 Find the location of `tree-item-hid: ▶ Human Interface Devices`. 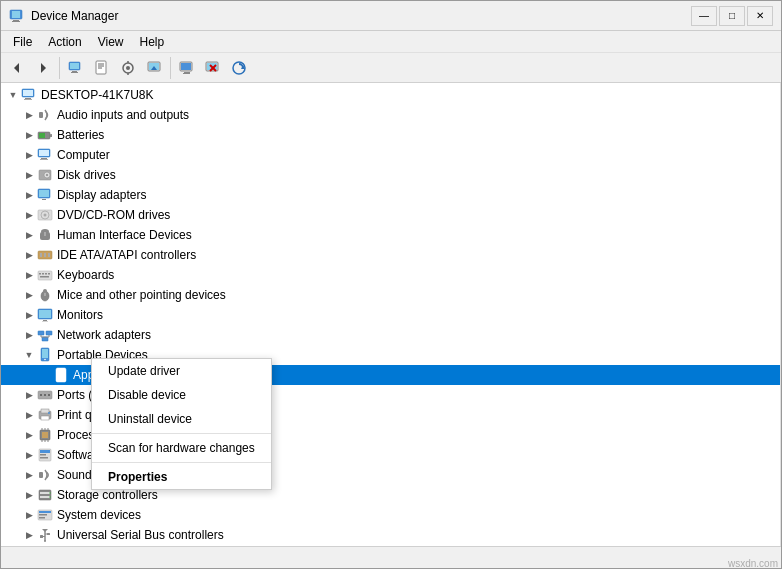

tree-item-hid: ▶ Human Interface Devices is located at coordinates (390, 235).